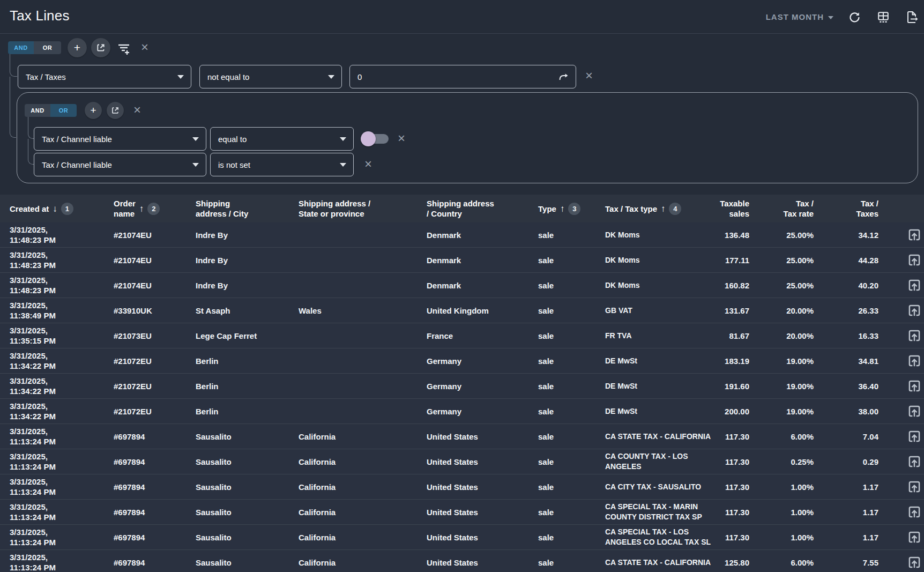 This screenshot has width=924, height=572. What do you see at coordinates (883, 17) in the screenshot?
I see `columns-button` at bounding box center [883, 17].